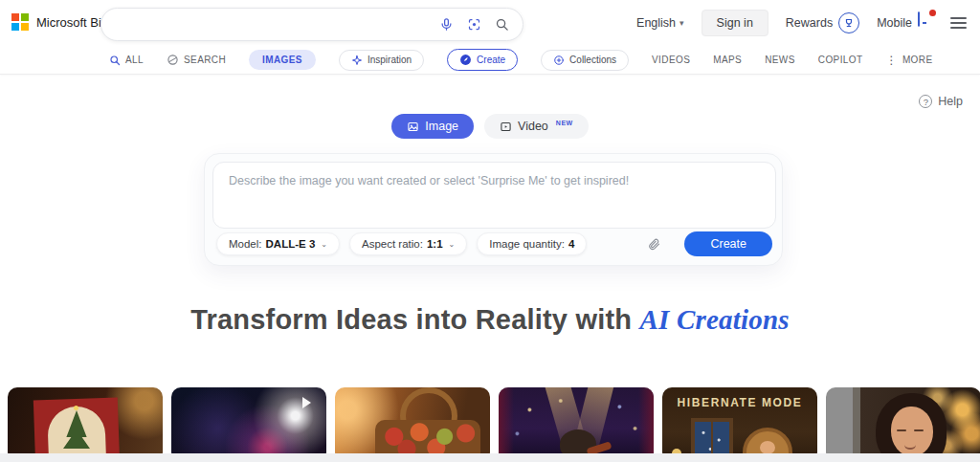  What do you see at coordinates (282, 59) in the screenshot?
I see `nav-tab-images-active: IMAGES` at bounding box center [282, 59].